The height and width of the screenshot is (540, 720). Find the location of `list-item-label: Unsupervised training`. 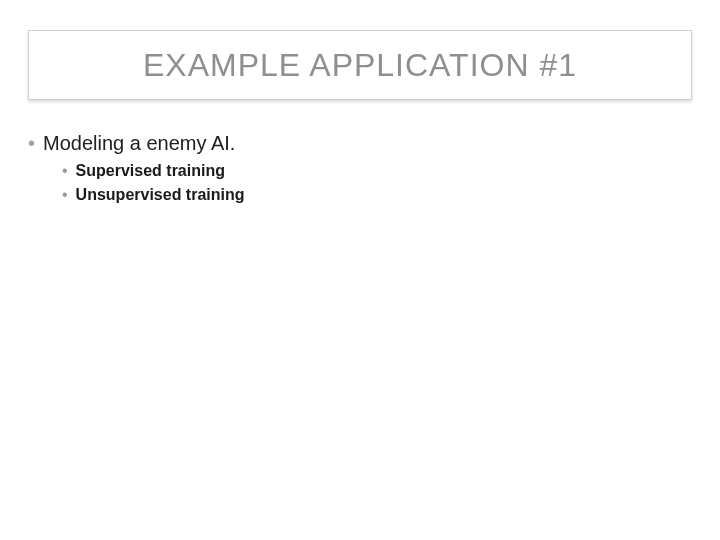

list-item-label: Unsupervised training is located at coordinates (160, 195).